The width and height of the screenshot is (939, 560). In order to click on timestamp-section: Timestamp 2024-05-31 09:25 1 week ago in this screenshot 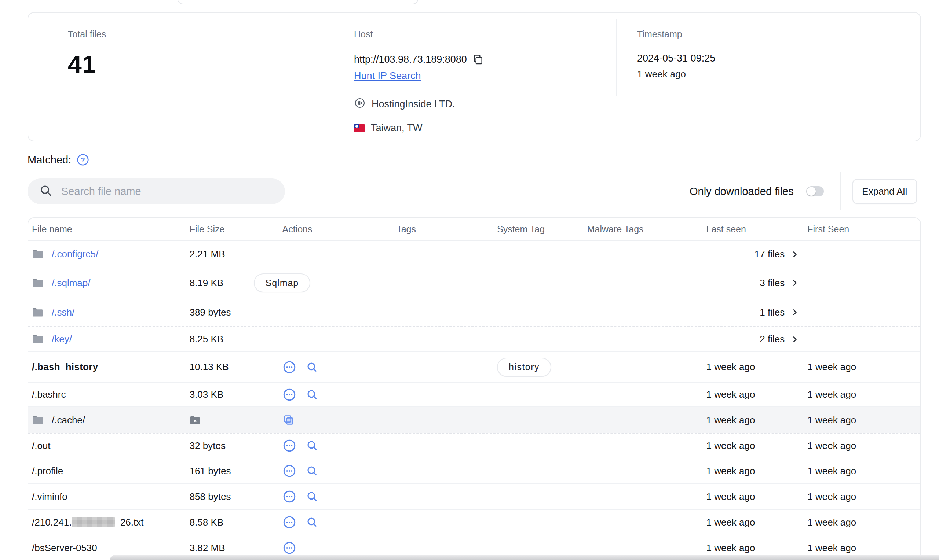, I will do `click(768, 77)`.